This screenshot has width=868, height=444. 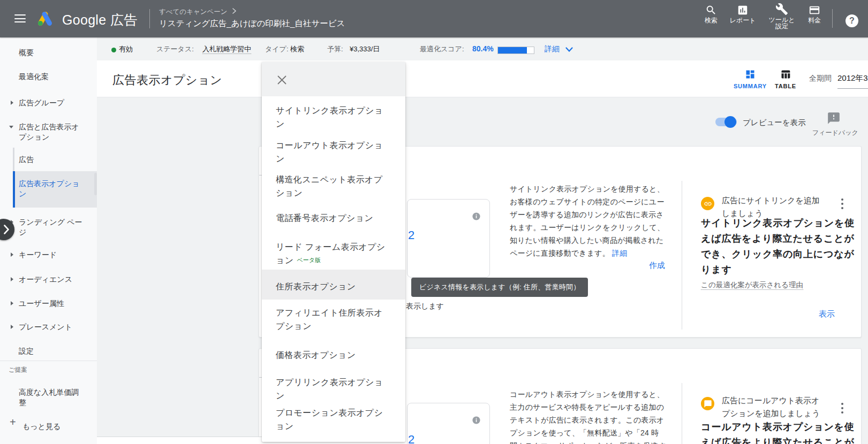 What do you see at coordinates (552, 49) in the screenshot?
I see `details-link: 詳細` at bounding box center [552, 49].